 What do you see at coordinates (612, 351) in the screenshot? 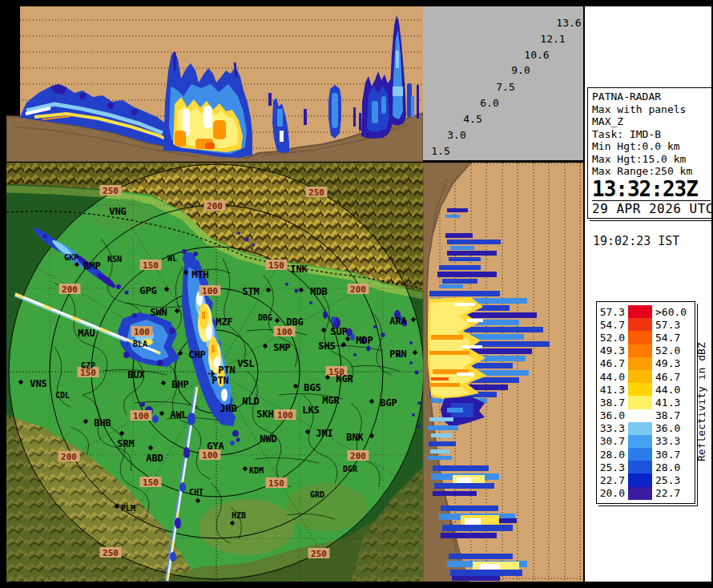
I see `legend-value-left: 49.3` at bounding box center [612, 351].